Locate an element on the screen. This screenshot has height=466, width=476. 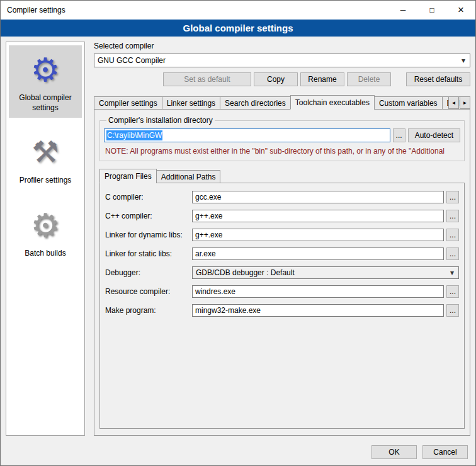
c-compiler-label: C compiler: is located at coordinates (149, 197).